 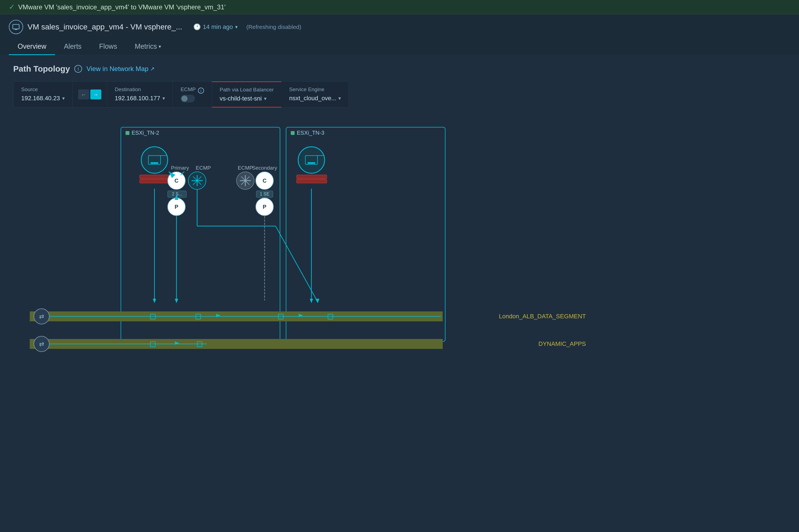 What do you see at coordinates (90, 94) in the screenshot?
I see `direction-controls: ← →` at bounding box center [90, 94].